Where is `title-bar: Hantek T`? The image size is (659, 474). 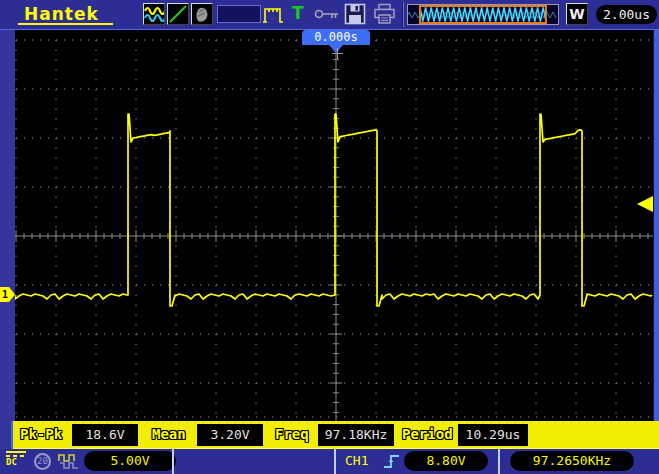 title-bar: Hantek T is located at coordinates (330, 15).